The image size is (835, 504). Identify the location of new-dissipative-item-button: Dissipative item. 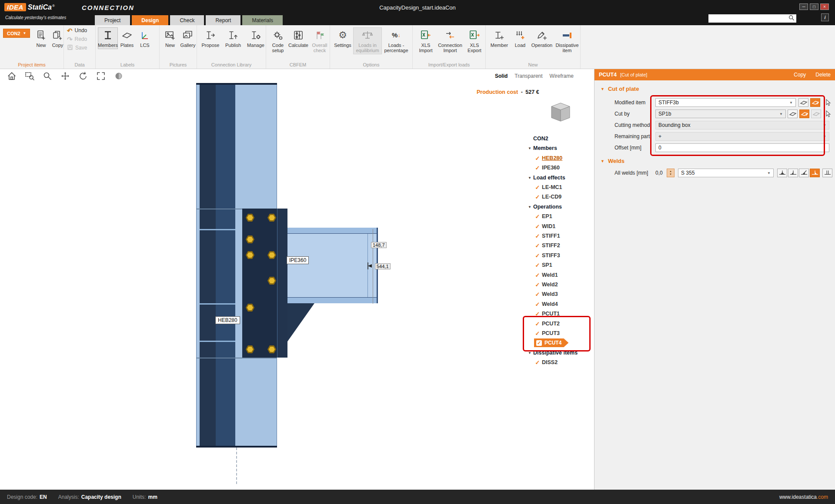
(567, 41).